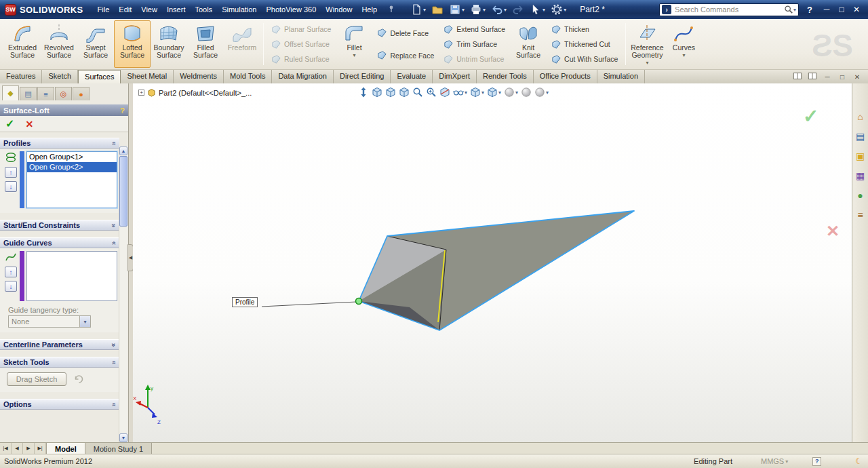 The height and width of the screenshot is (468, 868). I want to click on collapse-options-icon: », so click(114, 404).